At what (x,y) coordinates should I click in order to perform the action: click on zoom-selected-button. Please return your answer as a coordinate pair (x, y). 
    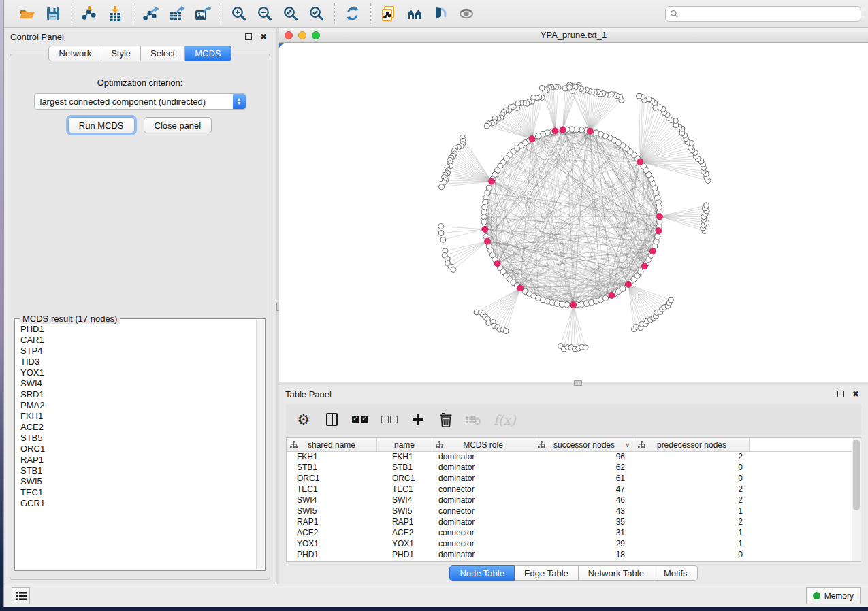
    Looking at the image, I should click on (317, 14).